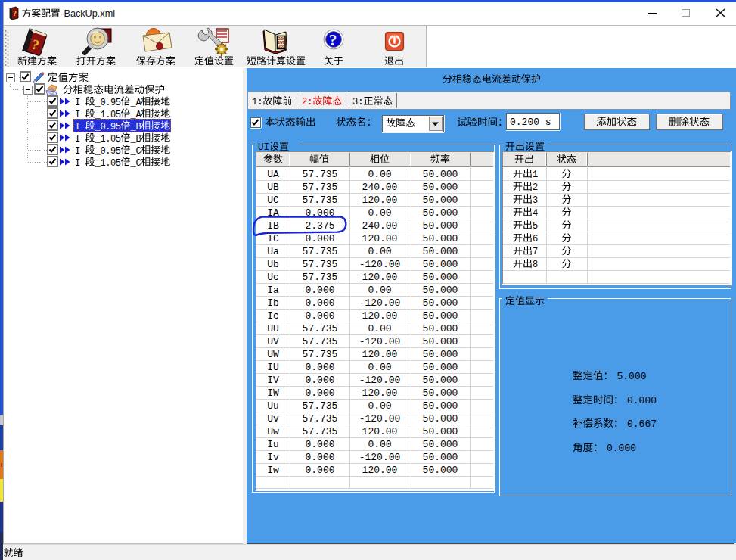 The image size is (736, 560). I want to click on svg-text: IB, so click(273, 226).